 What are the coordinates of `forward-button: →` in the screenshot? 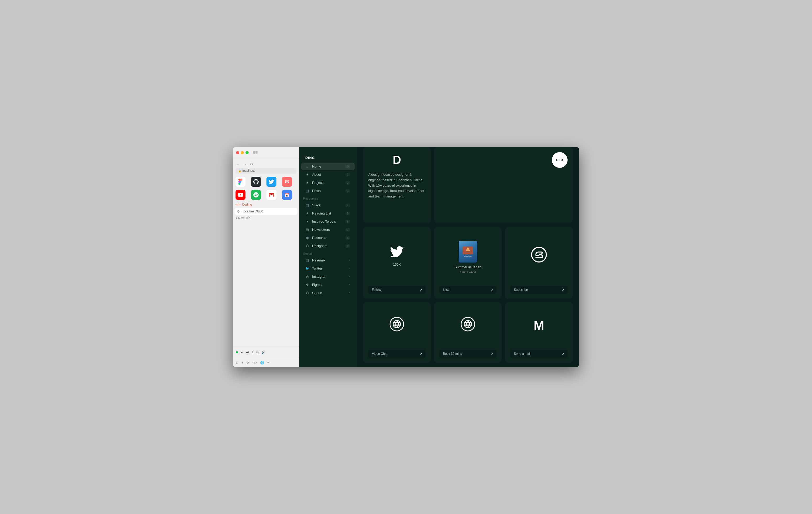 It's located at (245, 164).